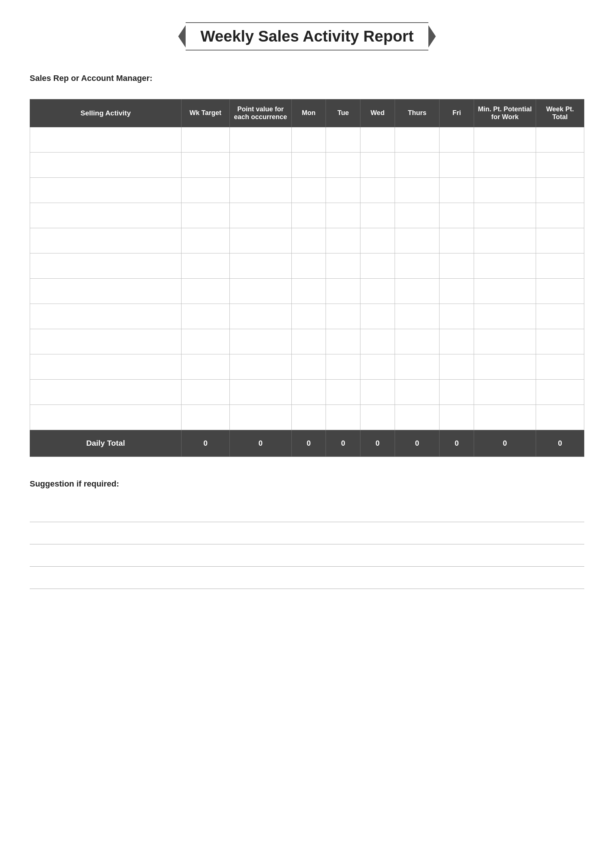 This screenshot has width=614, height=868. I want to click on suggestion-label: Suggestion if required:, so click(307, 484).